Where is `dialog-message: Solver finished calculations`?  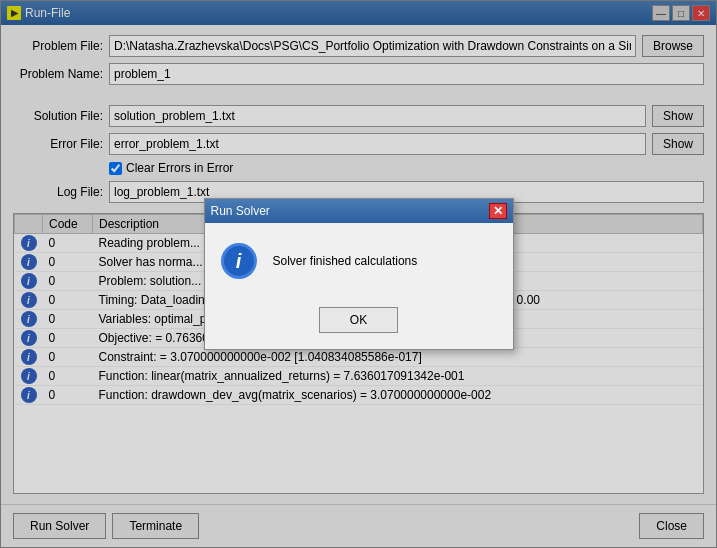
dialog-message: Solver finished calculations is located at coordinates (346, 261).